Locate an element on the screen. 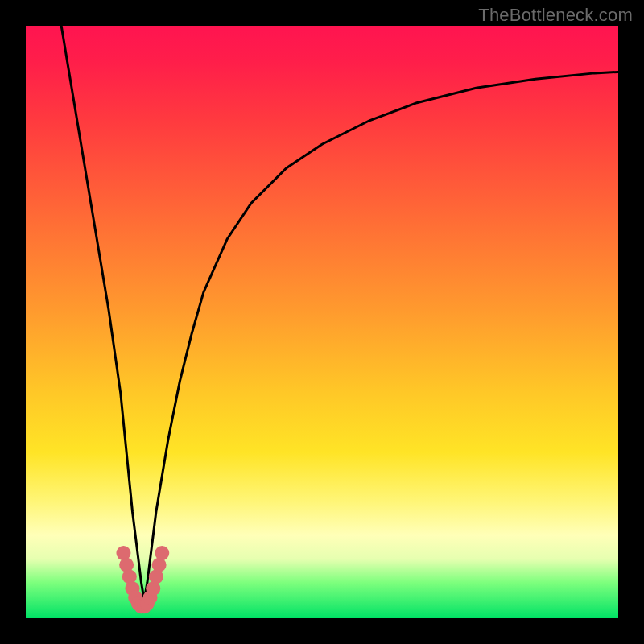  watermark-text: TheBottleneck.com is located at coordinates (555, 15).